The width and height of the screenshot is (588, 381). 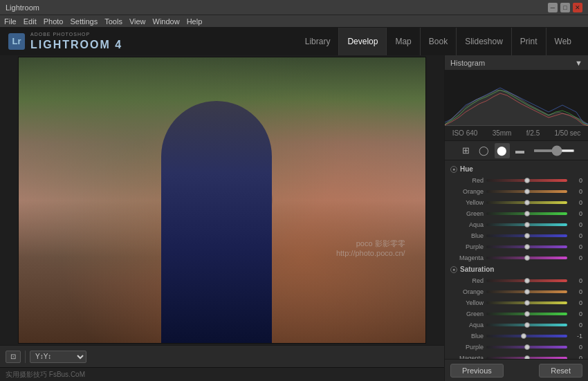 I want to click on sat-green-value: 0, so click(x=575, y=314).